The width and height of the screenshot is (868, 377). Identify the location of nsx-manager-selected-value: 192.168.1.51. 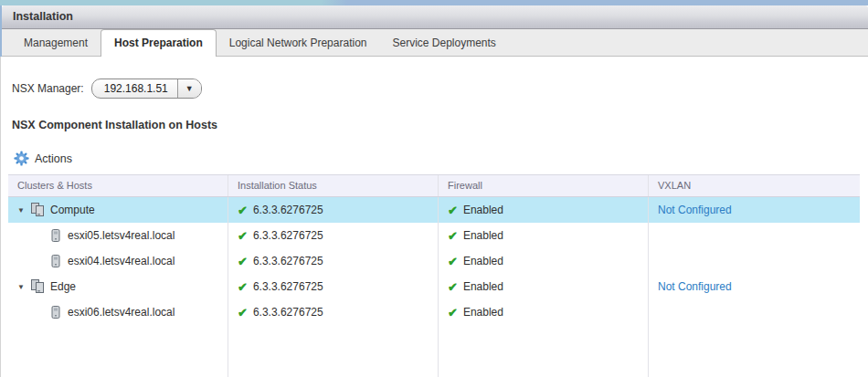
(135, 89).